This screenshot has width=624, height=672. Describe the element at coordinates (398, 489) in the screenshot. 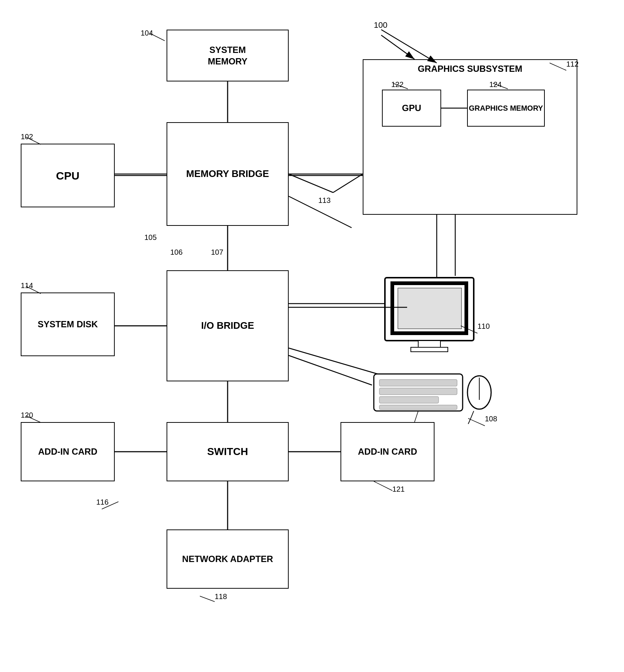

I see `ref-121: 121` at that location.